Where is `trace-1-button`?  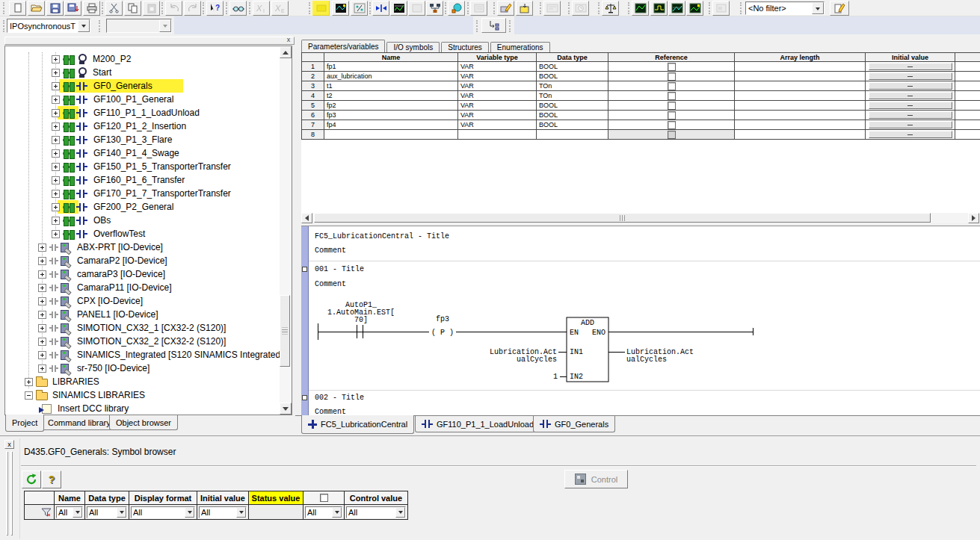 trace-1-button is located at coordinates (640, 8).